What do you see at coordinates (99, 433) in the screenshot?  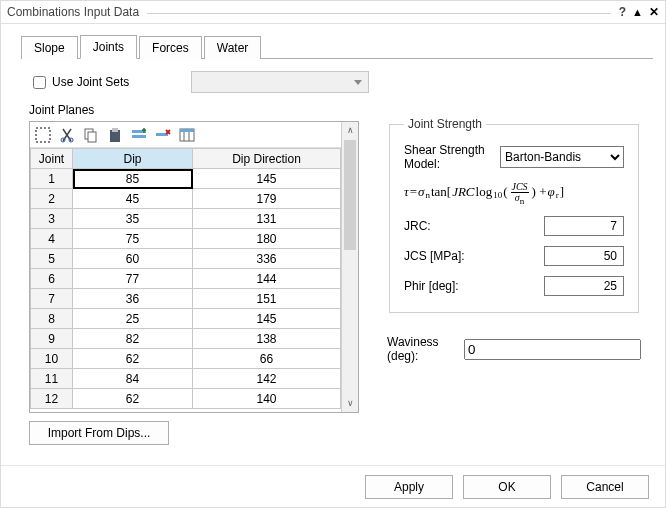 I see `import-from-dips-button: Import From Dips...` at bounding box center [99, 433].